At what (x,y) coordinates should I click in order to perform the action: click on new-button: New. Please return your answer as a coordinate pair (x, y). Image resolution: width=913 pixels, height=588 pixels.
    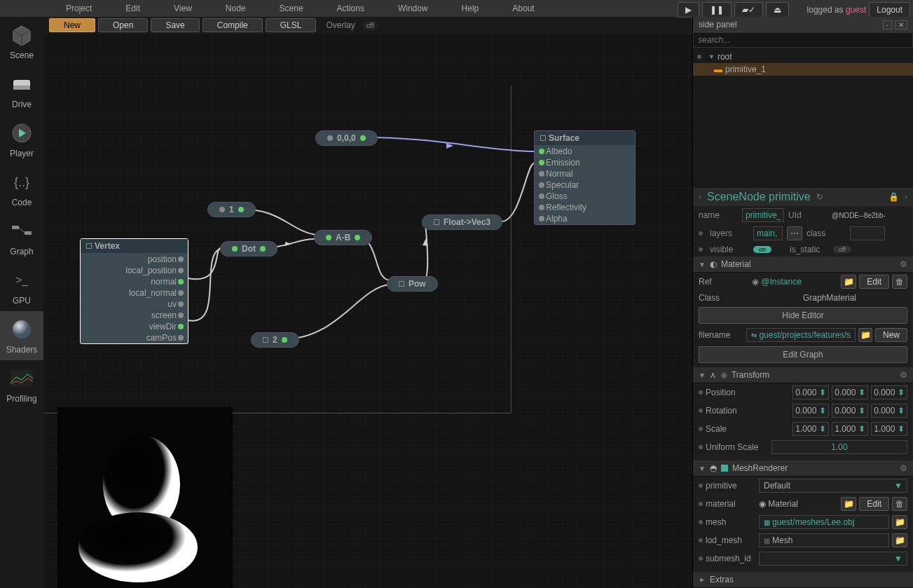
    Looking at the image, I should click on (72, 25).